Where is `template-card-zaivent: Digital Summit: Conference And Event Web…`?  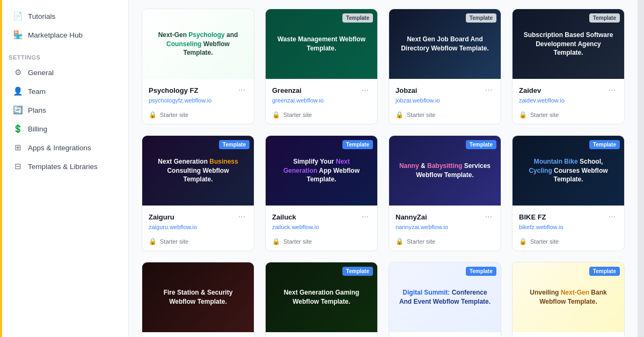
template-card-zaivent: Digital Summit: Conference And Event Web… is located at coordinates (445, 299).